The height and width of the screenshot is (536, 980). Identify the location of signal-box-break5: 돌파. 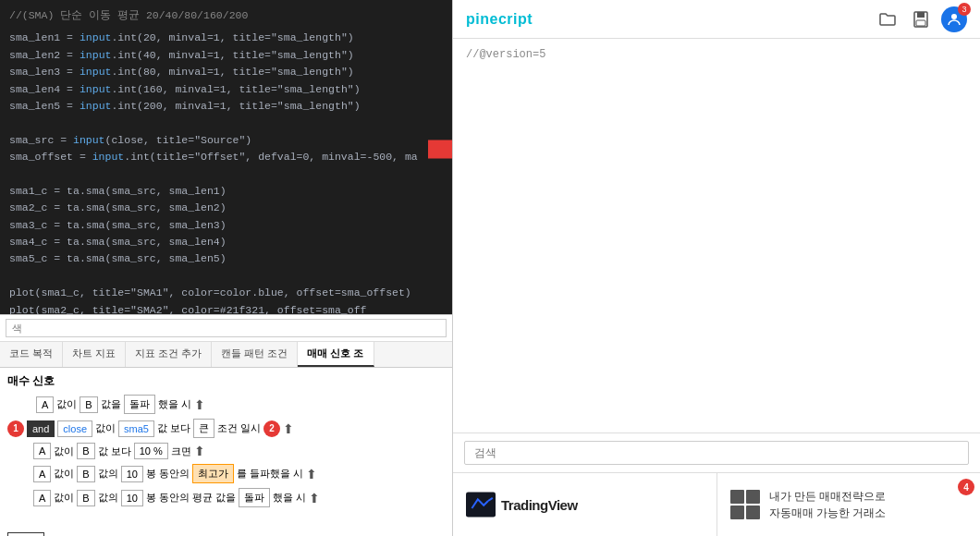
(254, 497).